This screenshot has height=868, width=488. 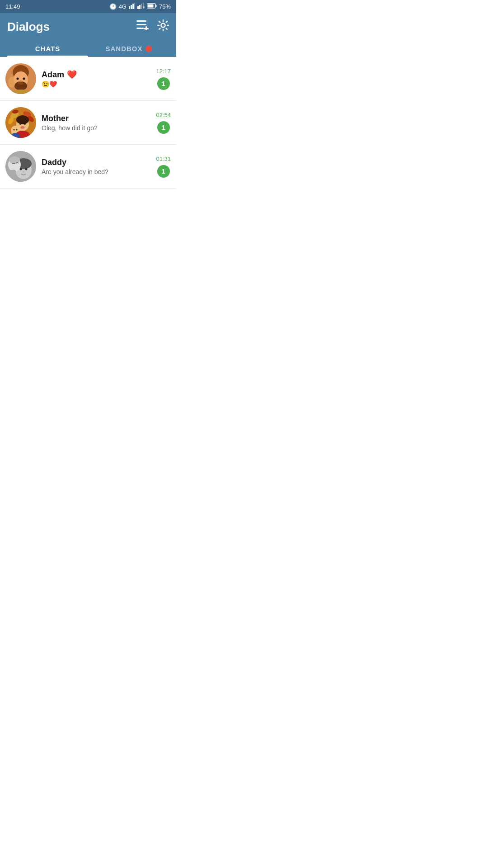 What do you see at coordinates (96, 75) in the screenshot?
I see `chat-name-adam: Adam ❤️` at bounding box center [96, 75].